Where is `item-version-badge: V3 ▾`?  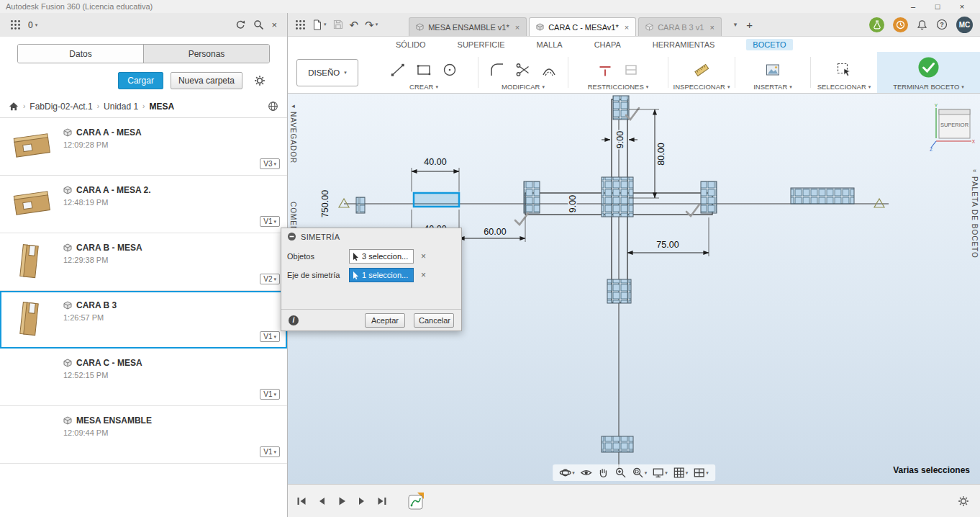 item-version-badge: V3 ▾ is located at coordinates (270, 164).